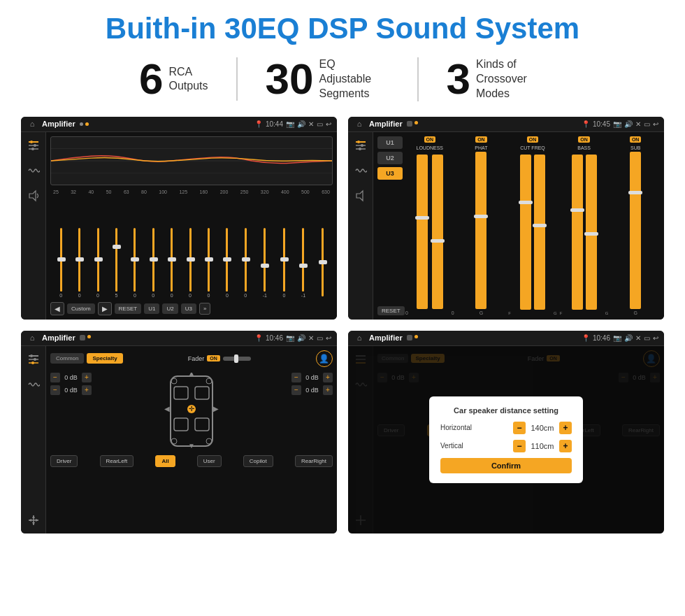 This screenshot has width=685, height=616. What do you see at coordinates (391, 310) in the screenshot?
I see `cr-reset-button: RESET` at bounding box center [391, 310].